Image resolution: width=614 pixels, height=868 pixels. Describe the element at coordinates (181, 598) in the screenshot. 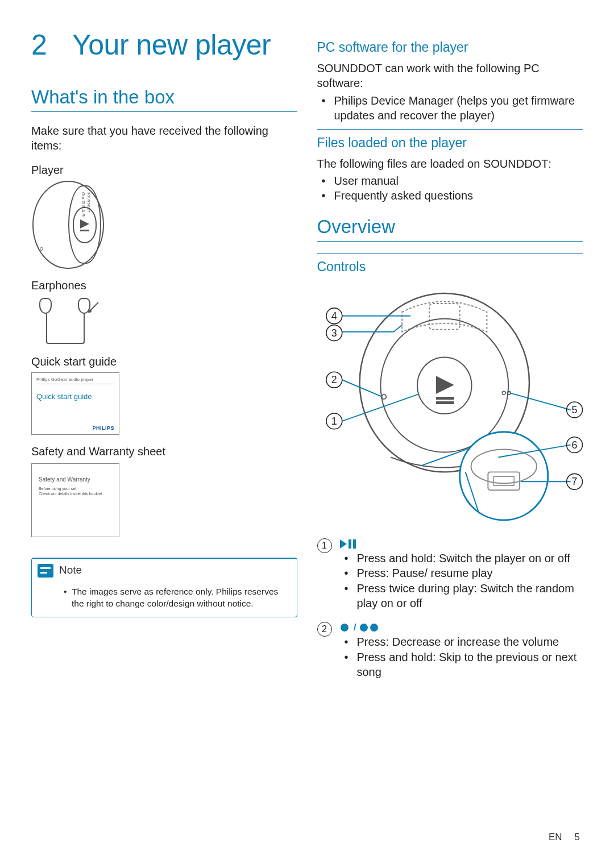

I see `note-text: The images serve as reference only. Phil…` at that location.